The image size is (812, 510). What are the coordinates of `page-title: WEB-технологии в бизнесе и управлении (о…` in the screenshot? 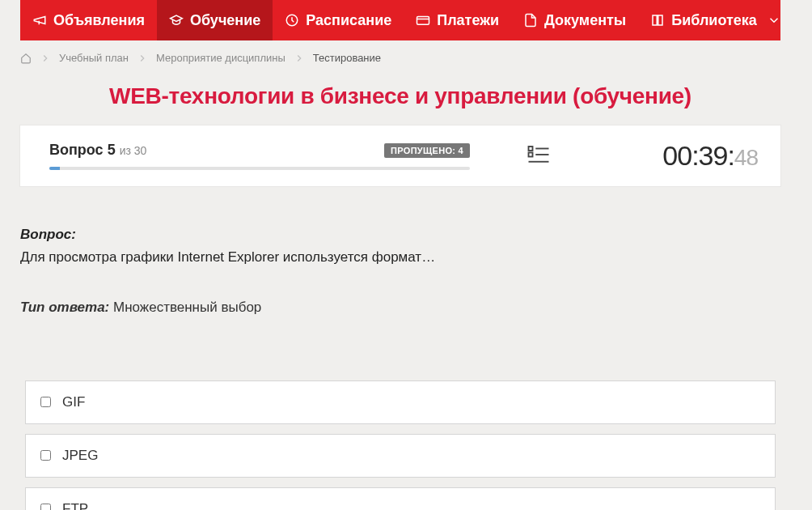 It's located at (400, 100).